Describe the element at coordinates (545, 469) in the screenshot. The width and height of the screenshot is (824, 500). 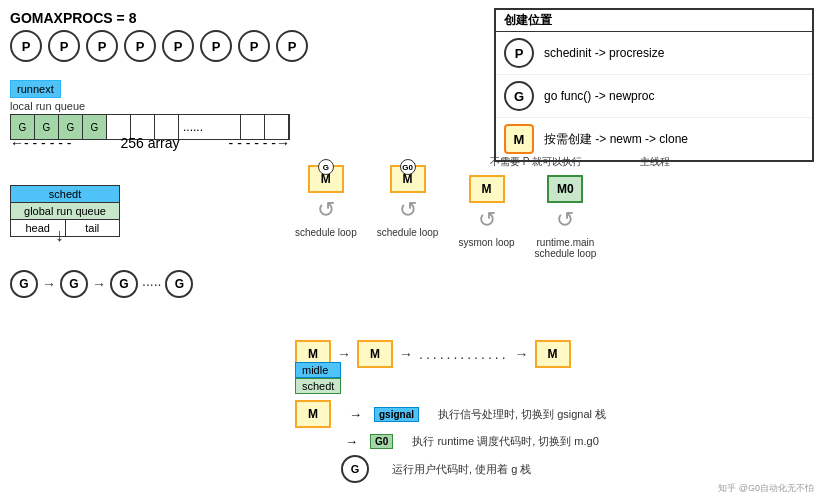
I see `gsignal-row-3: G 运行用户代码时, 使用着 g 栈` at that location.